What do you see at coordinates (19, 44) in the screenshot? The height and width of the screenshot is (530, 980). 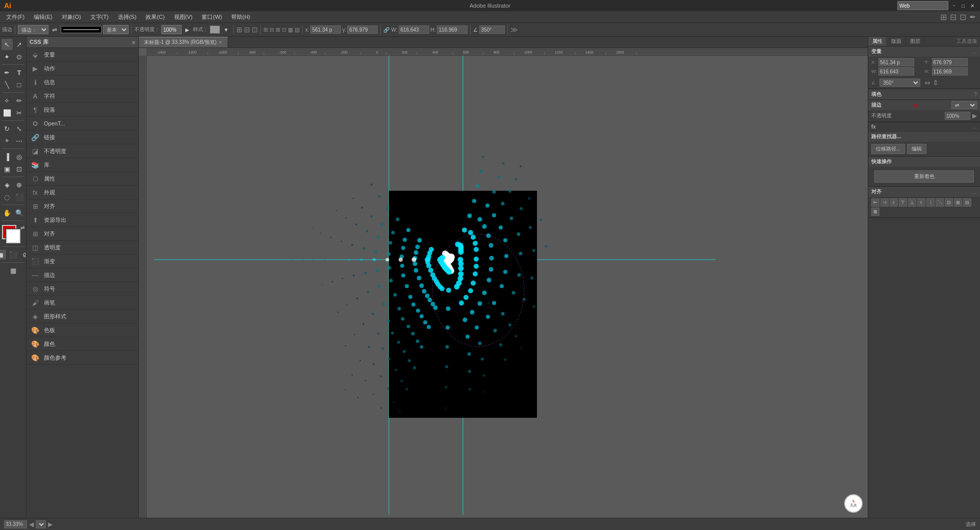 I see `direct-selection-tool: ↗` at bounding box center [19, 44].